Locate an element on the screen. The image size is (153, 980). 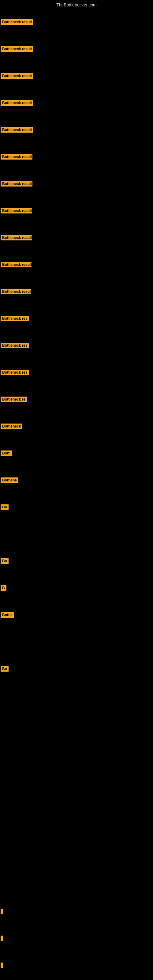
bottleneck-label: Bottlene is located at coordinates (10, 480).